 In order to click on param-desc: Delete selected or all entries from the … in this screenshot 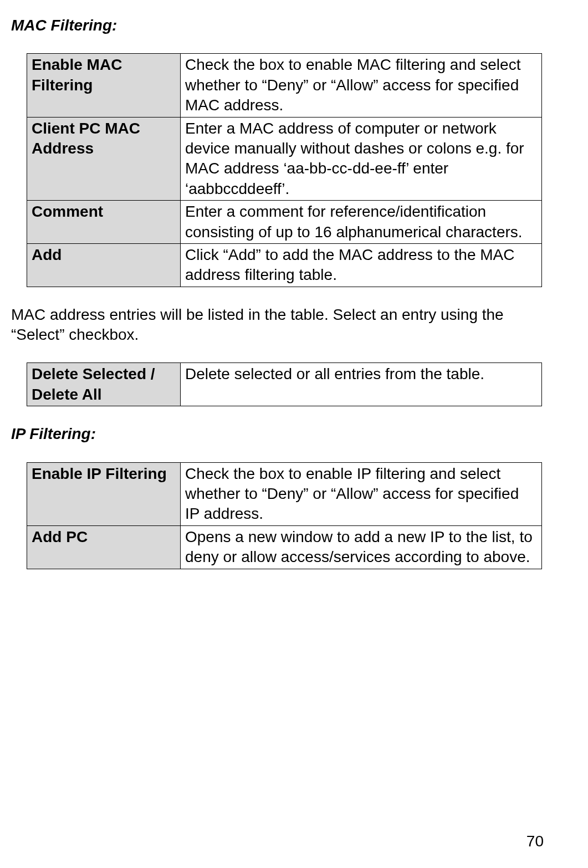, I will do `click(361, 385)`.